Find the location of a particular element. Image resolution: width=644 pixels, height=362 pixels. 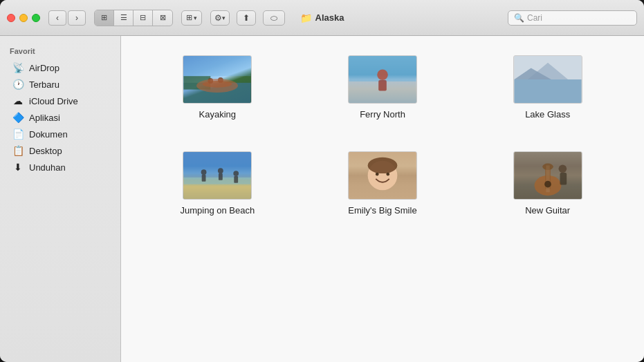

nav-buttons: ‹ › is located at coordinates (67, 18).